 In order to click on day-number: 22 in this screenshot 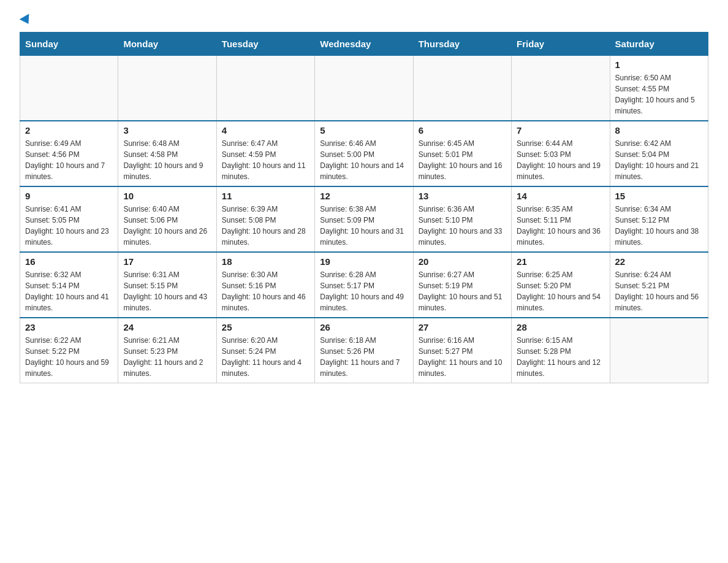, I will do `click(659, 261)`.